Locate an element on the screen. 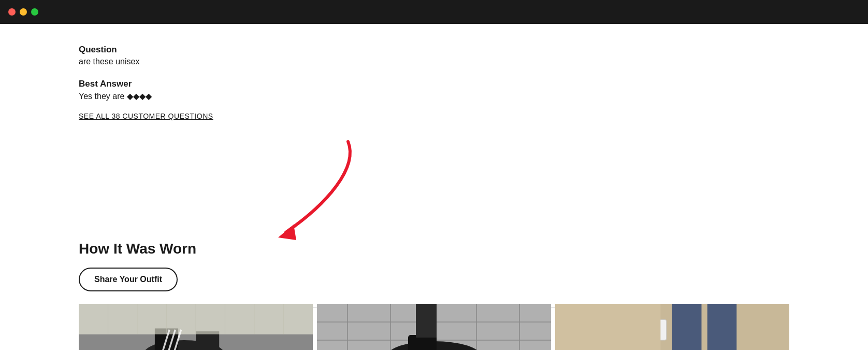 This screenshot has width=868, height=350. question-label: Question is located at coordinates (434, 50).